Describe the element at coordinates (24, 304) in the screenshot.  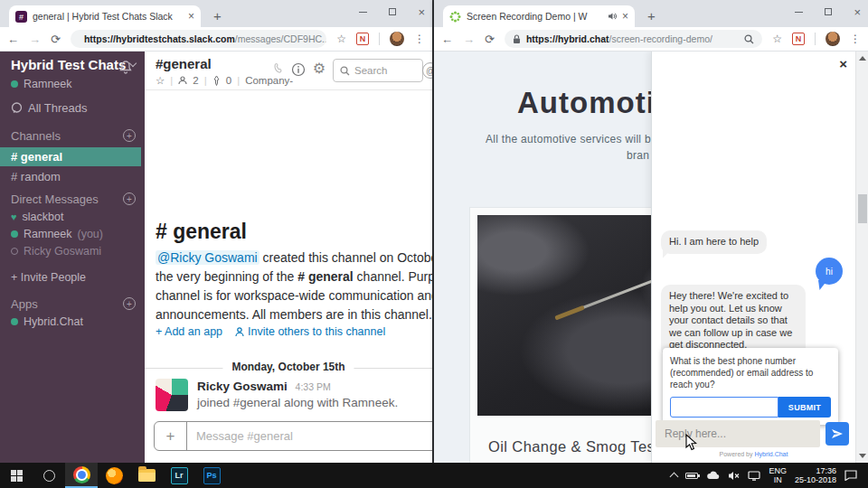
I see `apps-header: Apps` at that location.